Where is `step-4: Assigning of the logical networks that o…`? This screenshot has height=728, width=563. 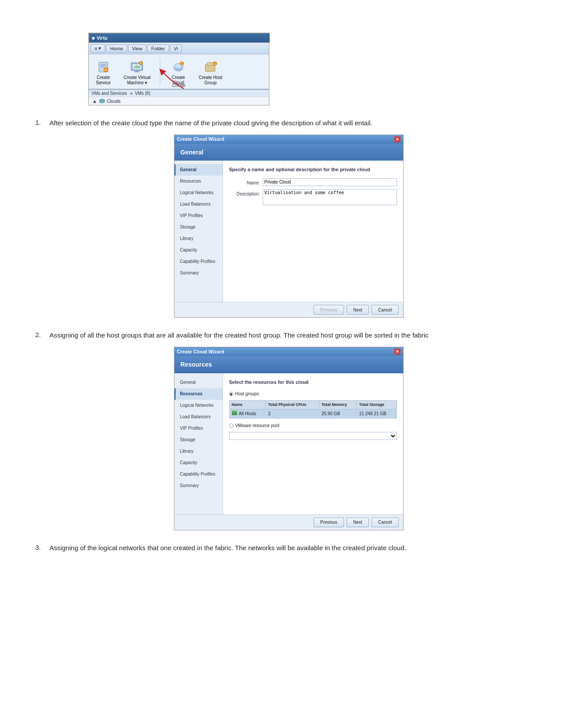
step-4: Assigning of the logical networks that o… is located at coordinates (282, 548).